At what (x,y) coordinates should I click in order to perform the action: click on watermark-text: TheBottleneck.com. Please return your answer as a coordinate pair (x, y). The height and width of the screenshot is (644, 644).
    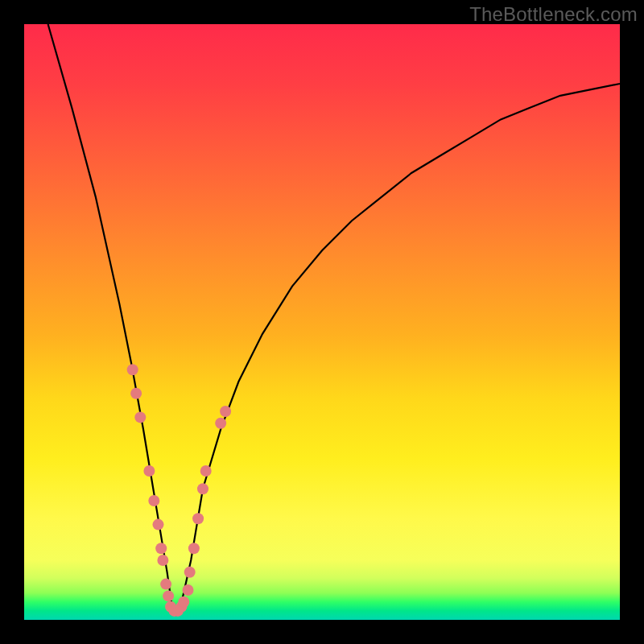
    Looking at the image, I should click on (554, 14).